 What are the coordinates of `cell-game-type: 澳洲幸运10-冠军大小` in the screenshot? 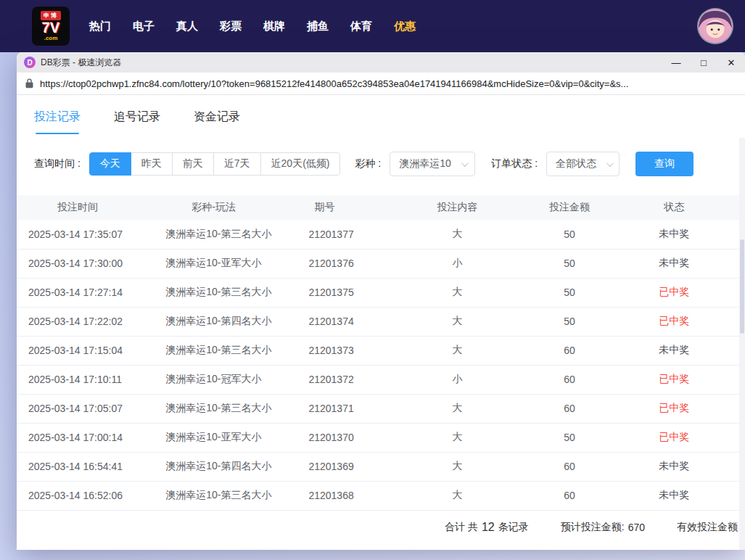 It's located at (226, 379).